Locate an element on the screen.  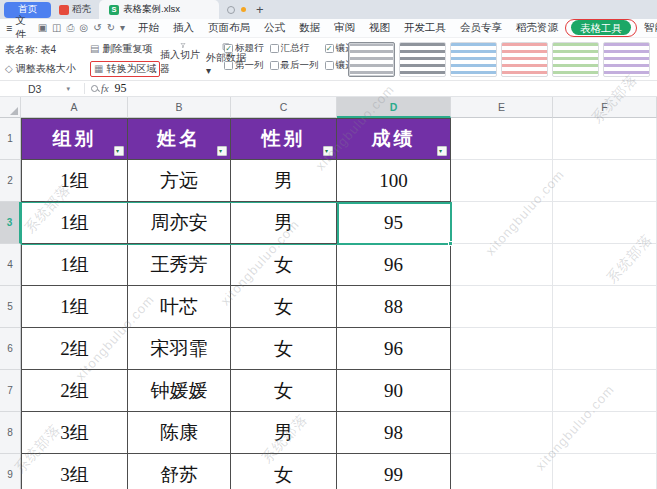
remove-duplicates-button: ▤ 删除重复项 is located at coordinates (125, 49).